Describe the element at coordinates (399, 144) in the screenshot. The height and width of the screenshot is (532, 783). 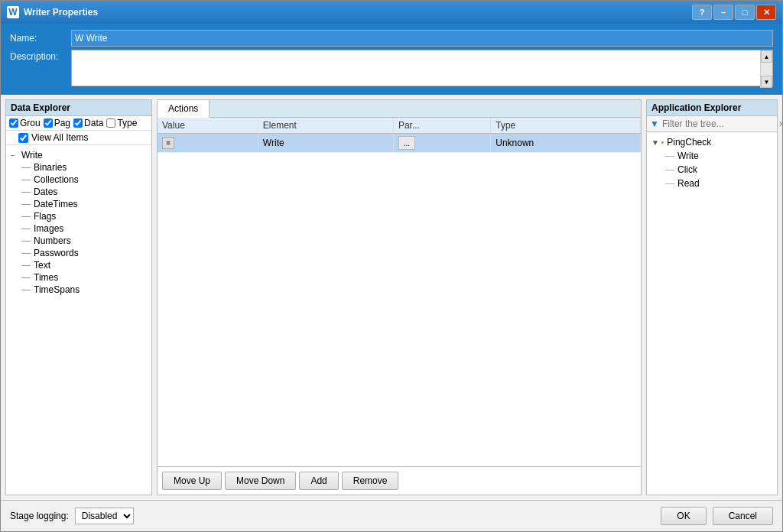
I see `actions-table-body: ≡ Write ... Unknown` at that location.